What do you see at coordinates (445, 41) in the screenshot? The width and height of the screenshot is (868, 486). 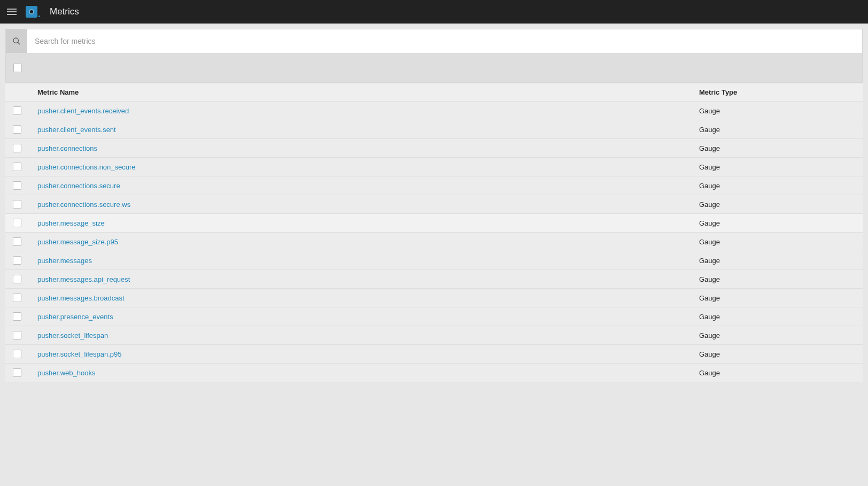 I see `search-input` at bounding box center [445, 41].